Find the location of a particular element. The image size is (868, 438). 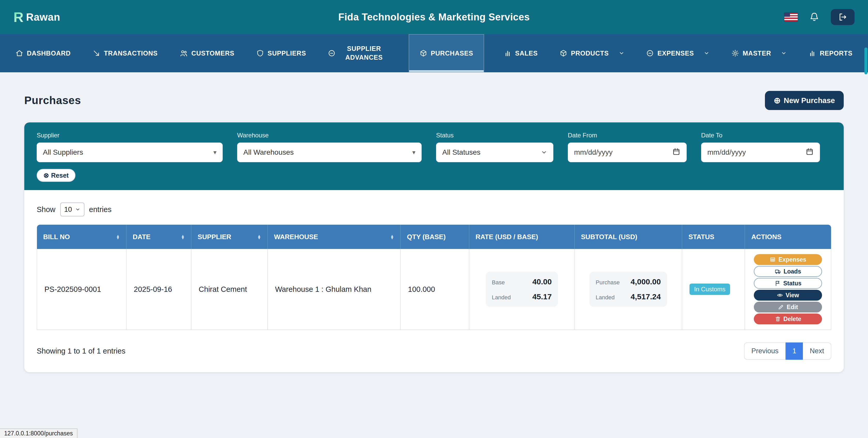

nav-item-transactions: TRANSACTIONS is located at coordinates (125, 53).